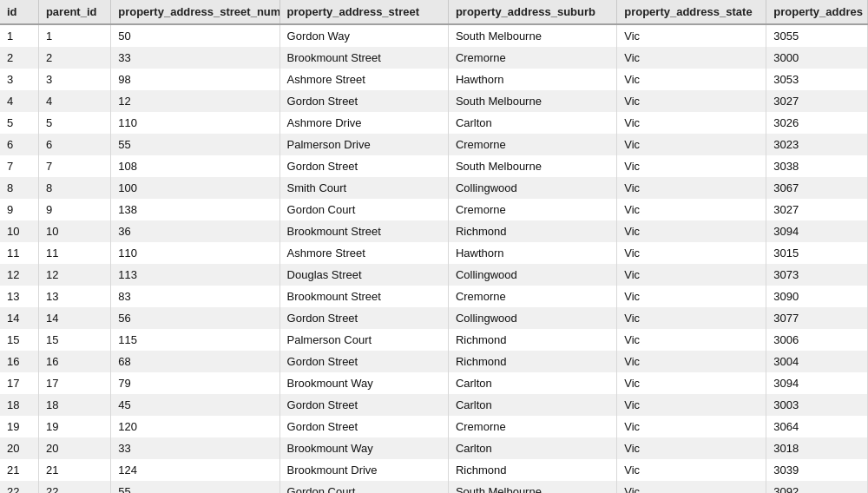 The width and height of the screenshot is (868, 493). Describe the element at coordinates (75, 57) in the screenshot. I see `cell-parent-id: 2` at that location.